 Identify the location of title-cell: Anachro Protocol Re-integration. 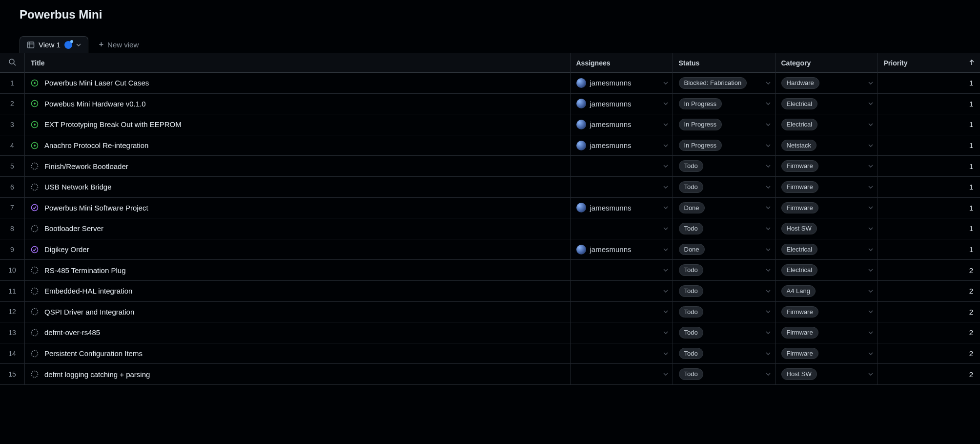
(298, 146).